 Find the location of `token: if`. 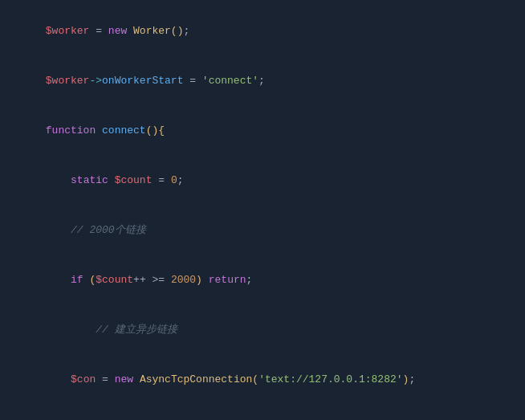

token: if is located at coordinates (77, 279).